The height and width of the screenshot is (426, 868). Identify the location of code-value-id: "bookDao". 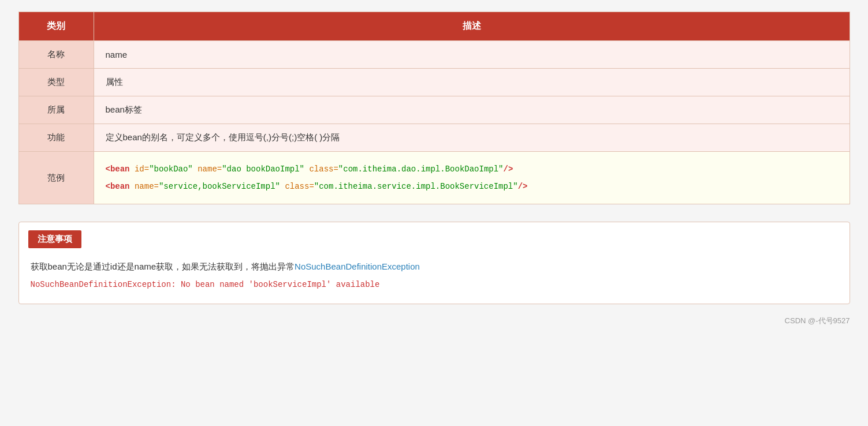
(171, 169).